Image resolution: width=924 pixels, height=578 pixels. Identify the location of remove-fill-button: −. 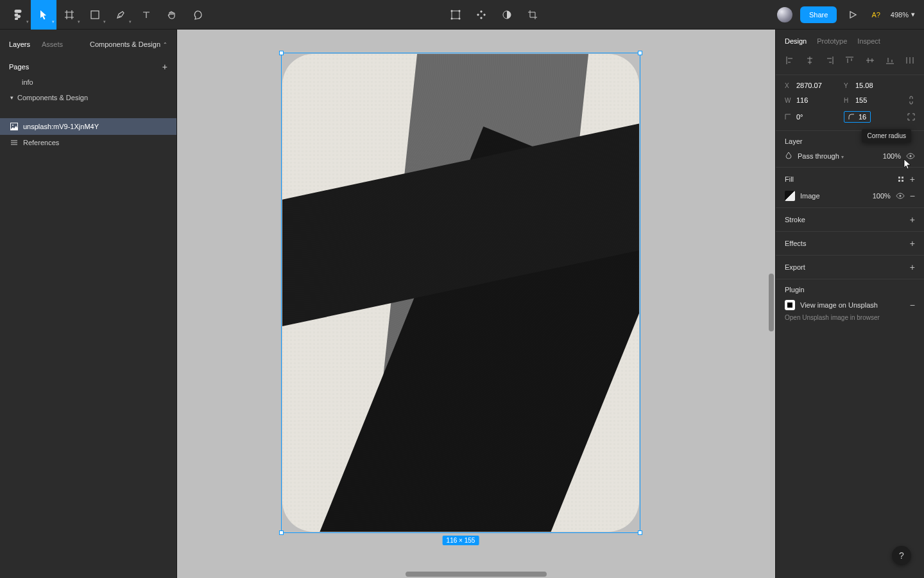
(912, 196).